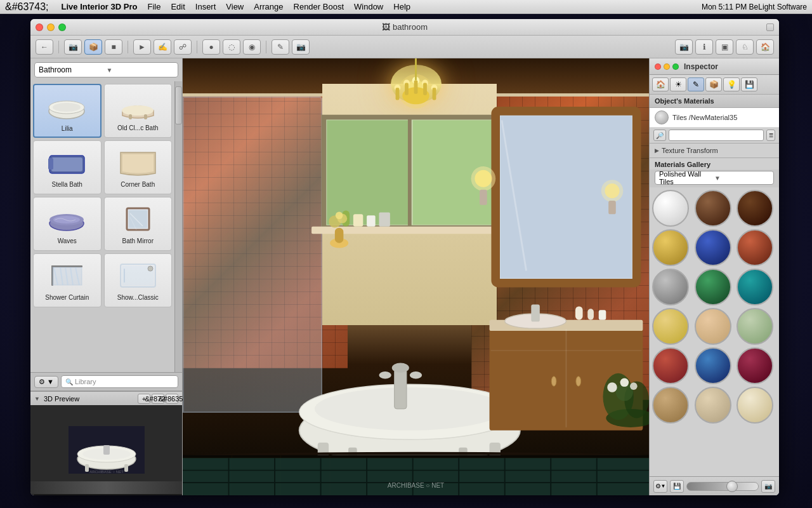 The width and height of the screenshot is (812, 508). I want to click on scrollbar-thumb, so click(179, 105).